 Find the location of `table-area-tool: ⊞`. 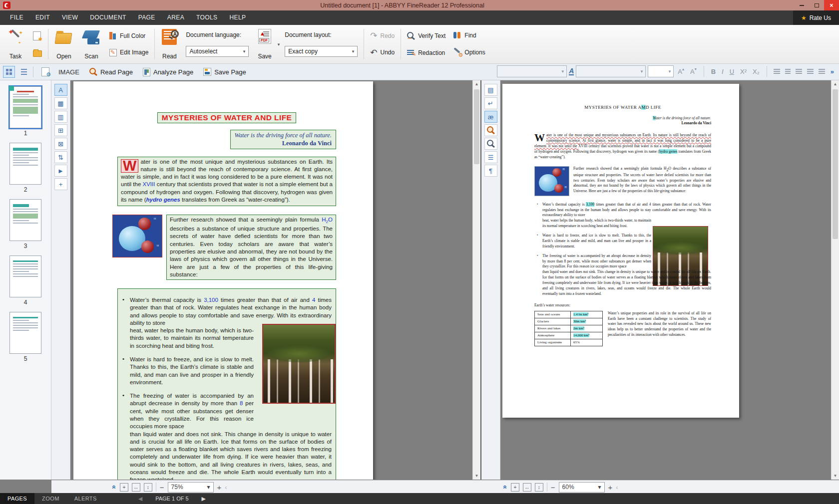

table-area-tool: ⊞ is located at coordinates (61, 130).